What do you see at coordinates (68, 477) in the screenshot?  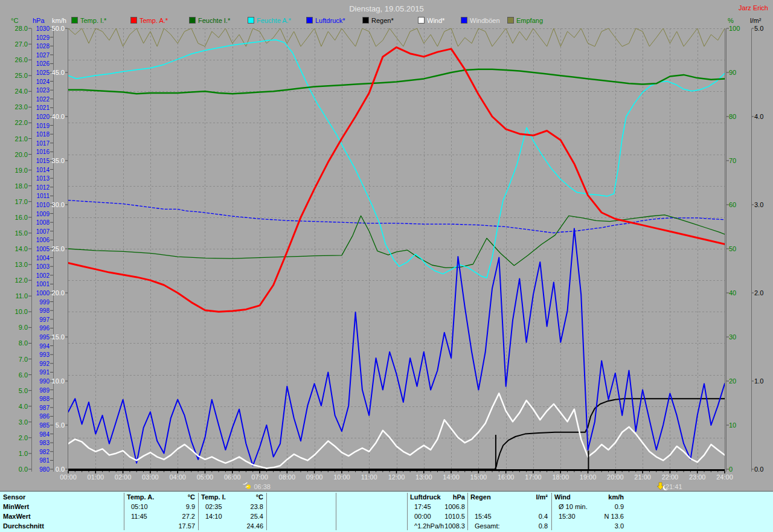 I see `x-tick-label: 00:00` at bounding box center [68, 477].